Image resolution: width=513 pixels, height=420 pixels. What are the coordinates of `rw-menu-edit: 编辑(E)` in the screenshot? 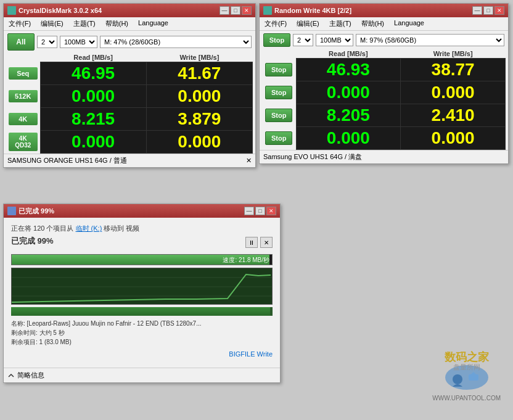 It's located at (308, 23).